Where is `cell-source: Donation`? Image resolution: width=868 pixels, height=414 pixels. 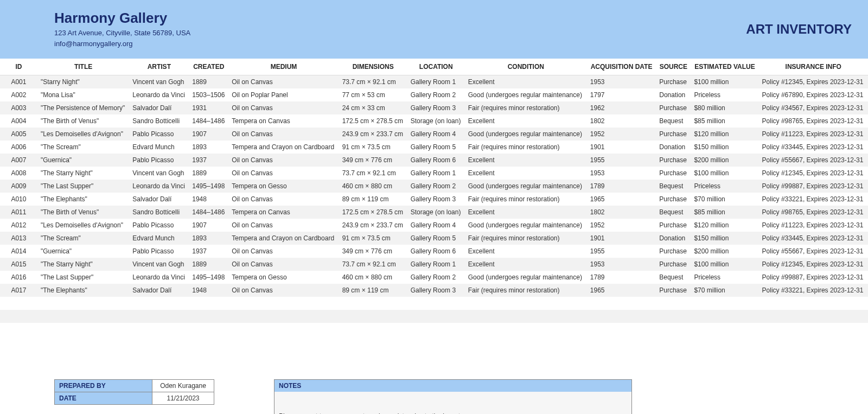 cell-source: Donation is located at coordinates (673, 95).